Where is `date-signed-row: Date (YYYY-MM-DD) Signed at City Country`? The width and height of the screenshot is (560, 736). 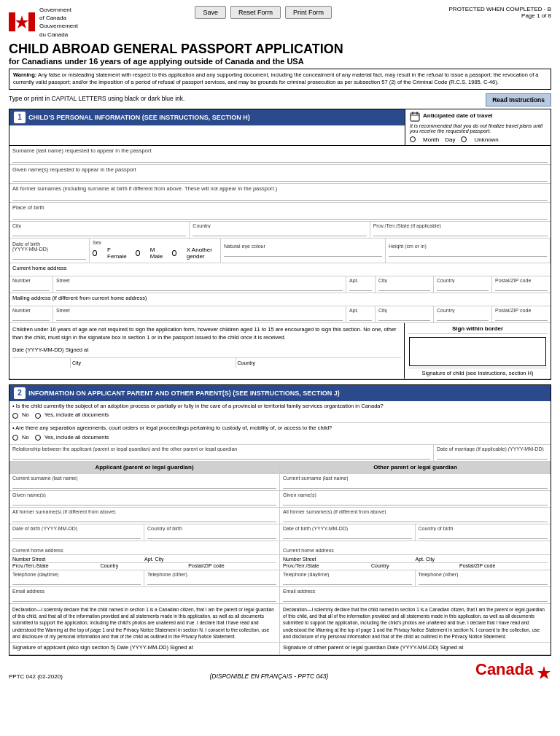
date-signed-row: Date (YYYY-MM-DD) Signed at City Country is located at coordinates (207, 357).